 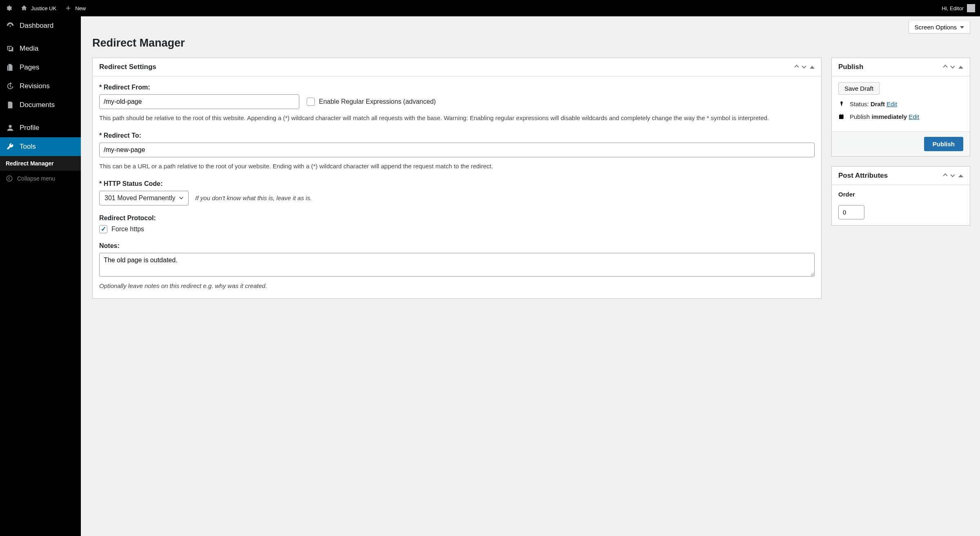 I want to click on redirect-from-label: * Redirect From:, so click(x=457, y=87).